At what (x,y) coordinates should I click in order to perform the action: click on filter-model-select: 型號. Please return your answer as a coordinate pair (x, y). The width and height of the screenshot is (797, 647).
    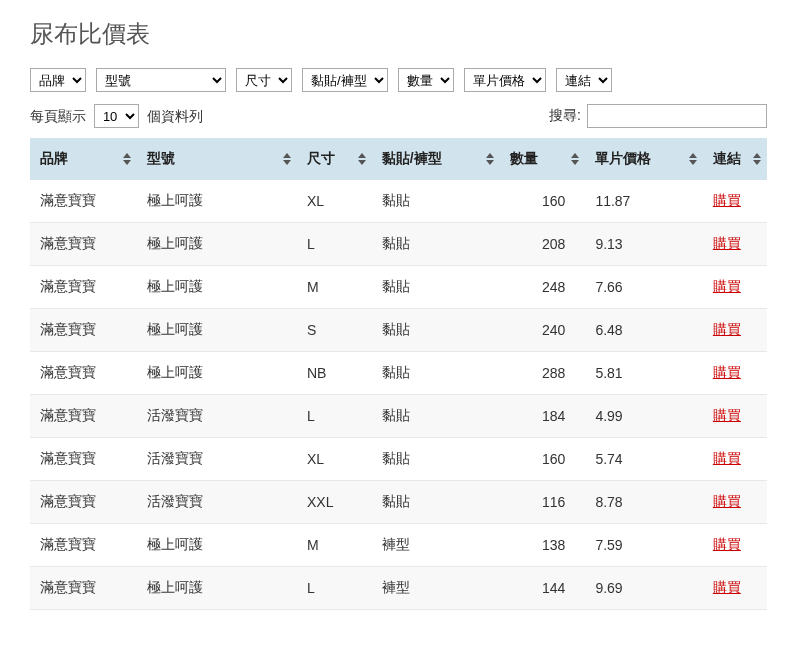
    Looking at the image, I should click on (161, 80).